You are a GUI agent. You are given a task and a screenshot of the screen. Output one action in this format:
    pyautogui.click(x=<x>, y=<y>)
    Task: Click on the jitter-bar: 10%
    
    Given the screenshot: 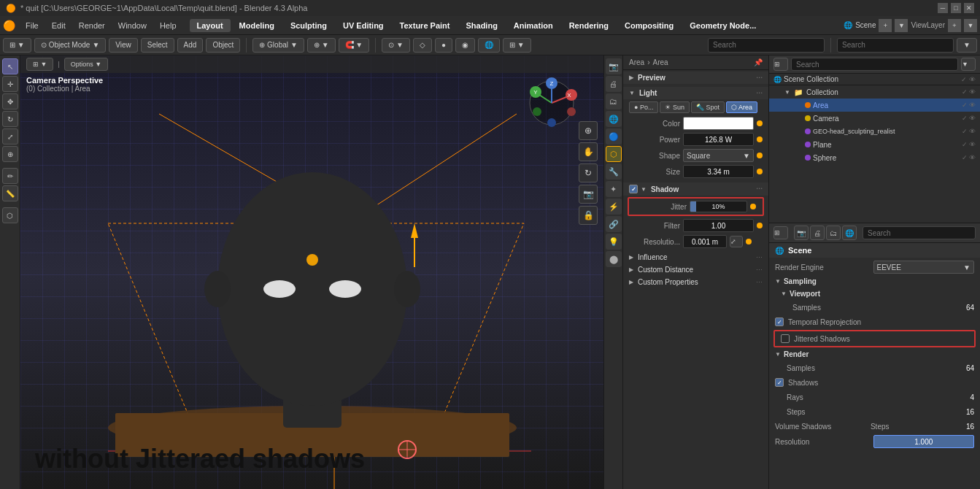 What is the action you would take?
    pyautogui.click(x=718, y=207)
    